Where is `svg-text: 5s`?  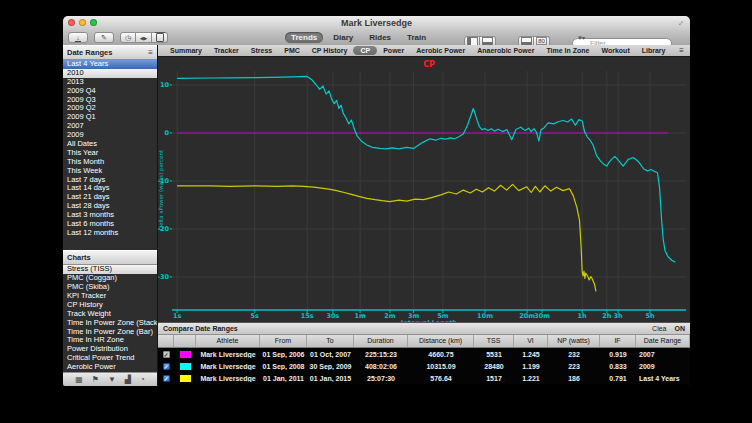
svg-text: 5s is located at coordinates (256, 316).